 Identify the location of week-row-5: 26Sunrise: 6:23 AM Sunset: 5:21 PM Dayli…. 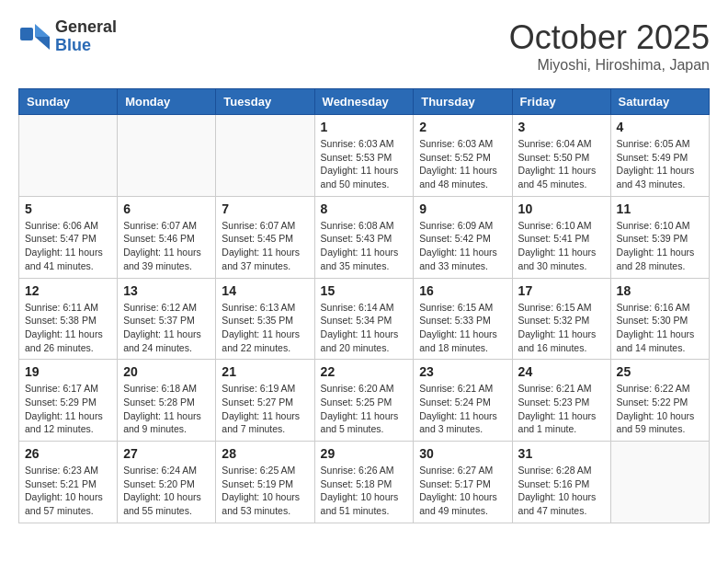
(364, 482).